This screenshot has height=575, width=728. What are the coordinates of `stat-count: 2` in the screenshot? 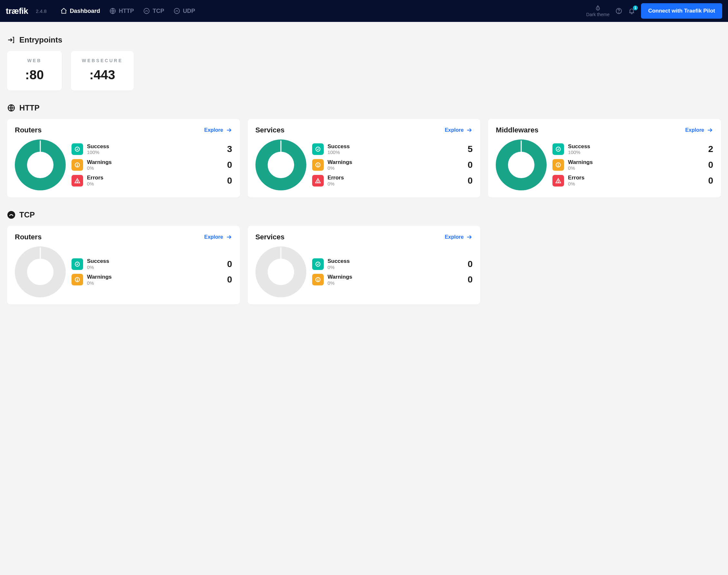 It's located at (711, 149).